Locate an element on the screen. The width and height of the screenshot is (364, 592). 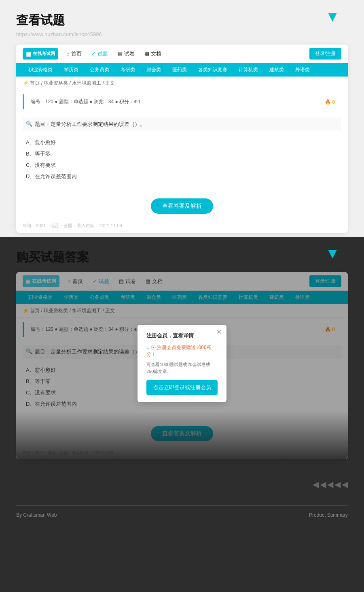
cat-item: 建筑类 is located at coordinates (277, 70).